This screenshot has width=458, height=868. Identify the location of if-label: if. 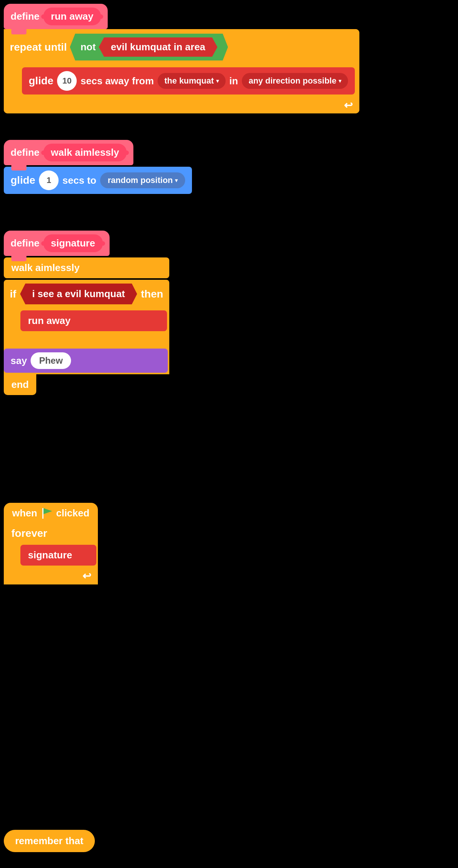
(13, 294).